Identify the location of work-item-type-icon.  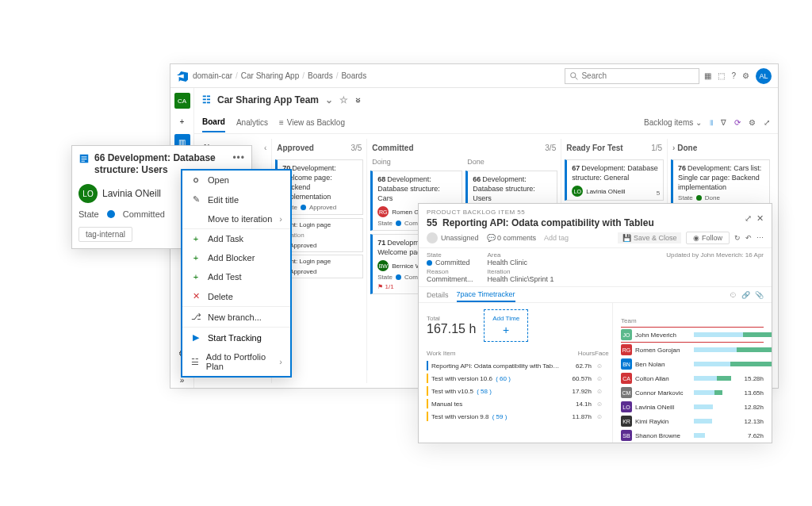
(84, 159).